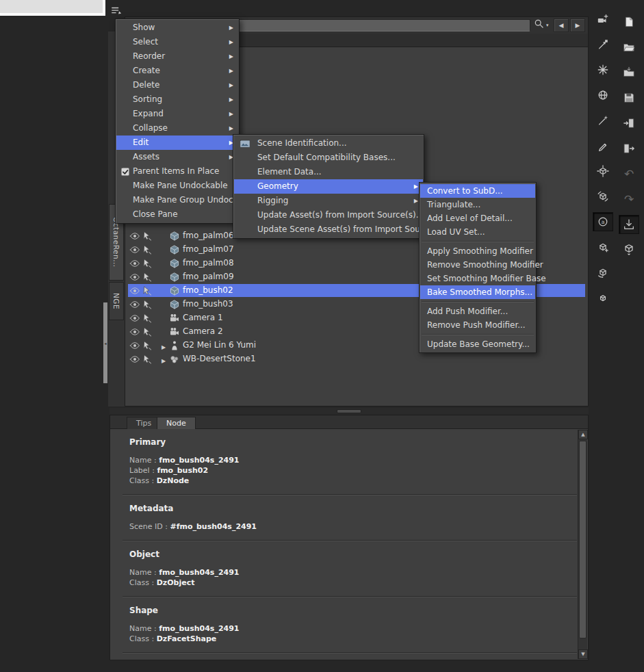 The height and width of the screenshot is (672, 644). I want to click on menu-item-label: Parent Items In Place, so click(176, 171).